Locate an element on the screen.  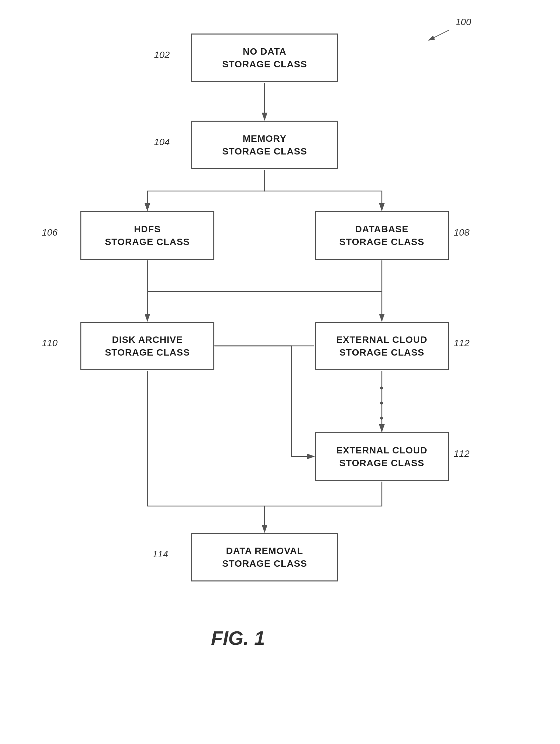
ref-110-label: 110 is located at coordinates (50, 343).